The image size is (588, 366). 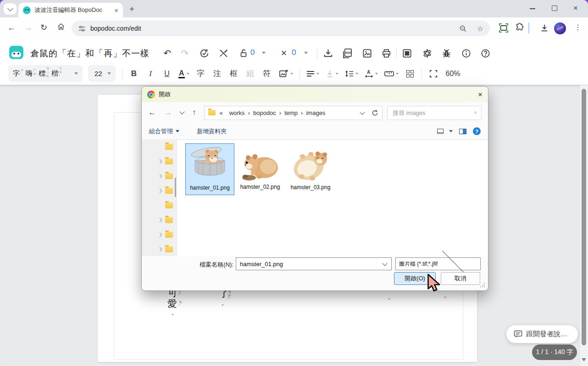 I want to click on folder-tree-pane, so click(x=160, y=198).